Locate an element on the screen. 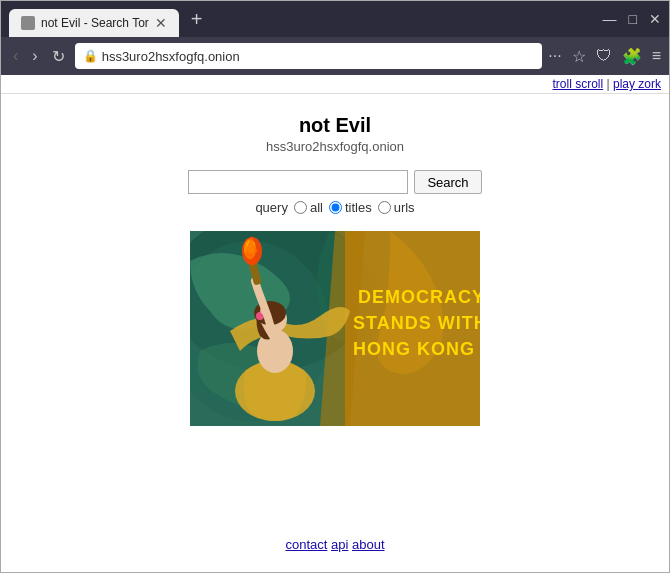 The width and height of the screenshot is (670, 573). search-button: Search is located at coordinates (448, 182).